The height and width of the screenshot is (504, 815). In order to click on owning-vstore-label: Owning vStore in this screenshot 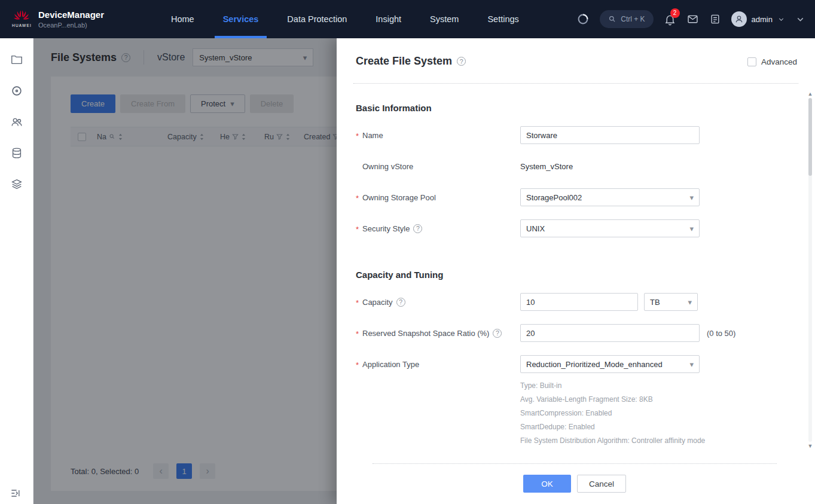, I will do `click(387, 166)`.